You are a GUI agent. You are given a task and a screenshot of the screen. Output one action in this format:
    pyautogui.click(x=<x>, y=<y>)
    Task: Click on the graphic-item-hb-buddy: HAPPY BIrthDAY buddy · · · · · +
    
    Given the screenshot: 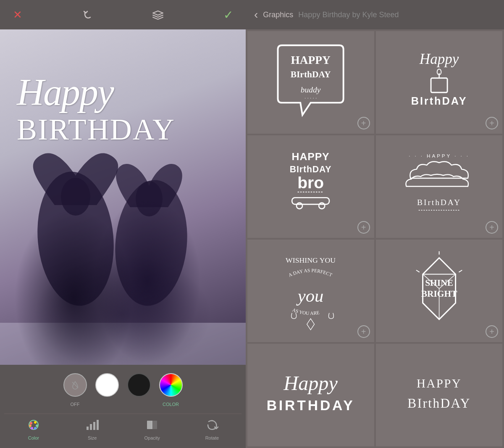 What is the action you would take?
    pyautogui.click(x=311, y=82)
    